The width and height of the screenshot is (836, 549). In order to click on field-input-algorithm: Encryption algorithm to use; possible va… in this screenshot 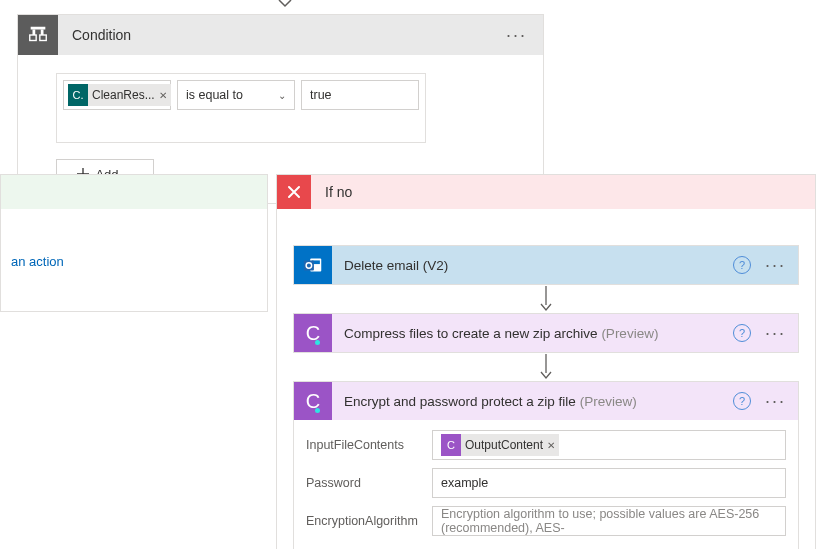, I will do `click(609, 521)`.